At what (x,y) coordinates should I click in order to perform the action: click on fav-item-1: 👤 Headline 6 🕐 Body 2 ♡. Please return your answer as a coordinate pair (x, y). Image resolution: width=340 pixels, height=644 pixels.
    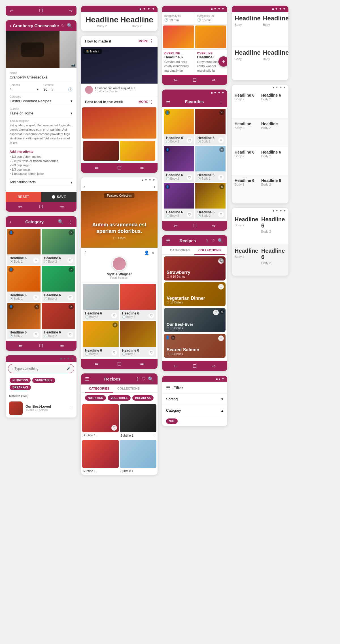
    Looking at the image, I should click on (179, 127).